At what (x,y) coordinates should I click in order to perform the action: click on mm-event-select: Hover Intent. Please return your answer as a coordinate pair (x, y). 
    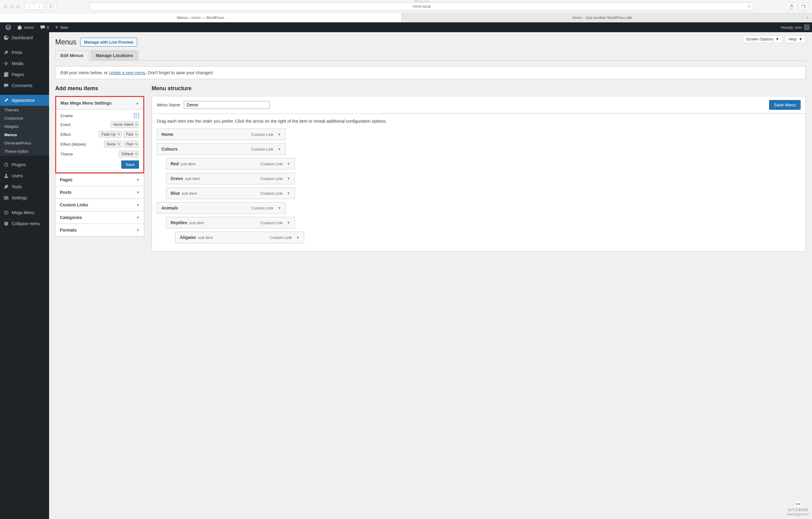
    Looking at the image, I should click on (125, 125).